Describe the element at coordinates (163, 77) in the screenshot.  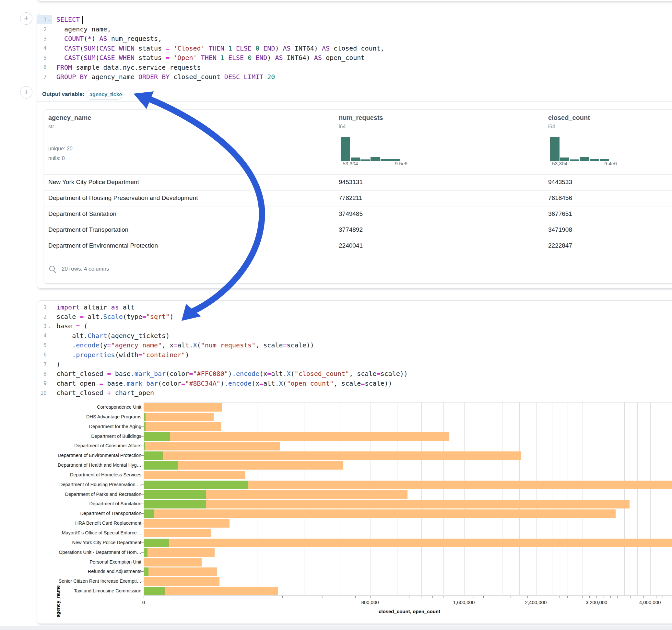
I see `code-text: GROUP BY agency_name ORDER BY closed_cou…` at that location.